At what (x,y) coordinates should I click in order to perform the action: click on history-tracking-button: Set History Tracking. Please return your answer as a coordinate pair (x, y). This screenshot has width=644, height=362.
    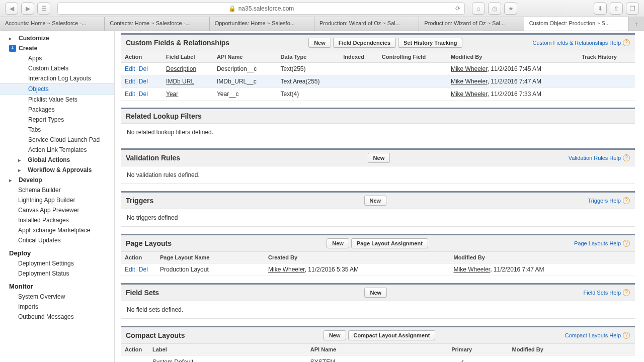
    Looking at the image, I should click on (430, 43).